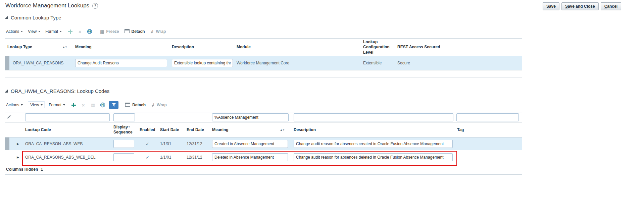 The width and height of the screenshot is (644, 221). Describe the element at coordinates (114, 105) in the screenshot. I see `query-by-example-filter-icon` at that location.